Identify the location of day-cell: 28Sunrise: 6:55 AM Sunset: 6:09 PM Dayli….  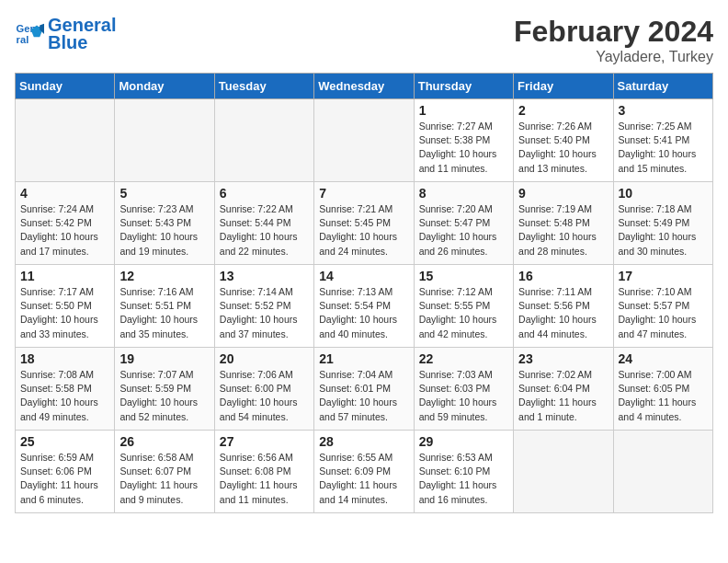
(364, 472).